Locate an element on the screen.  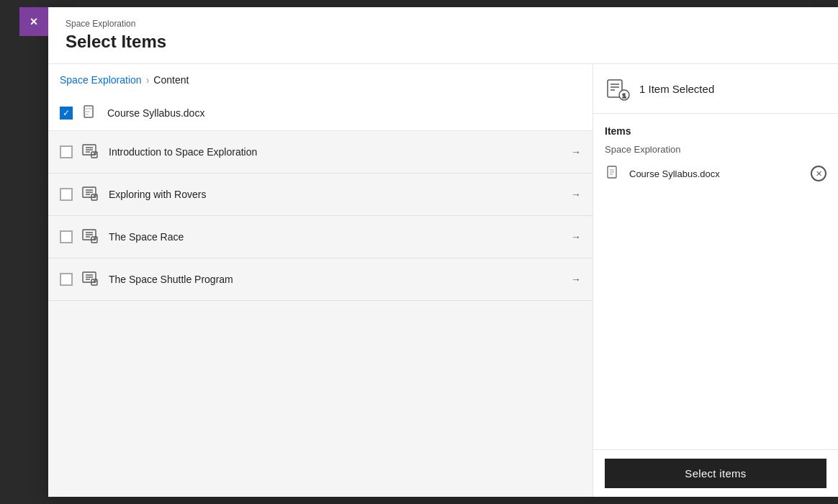
arrow-icon-2: → is located at coordinates (576, 237).